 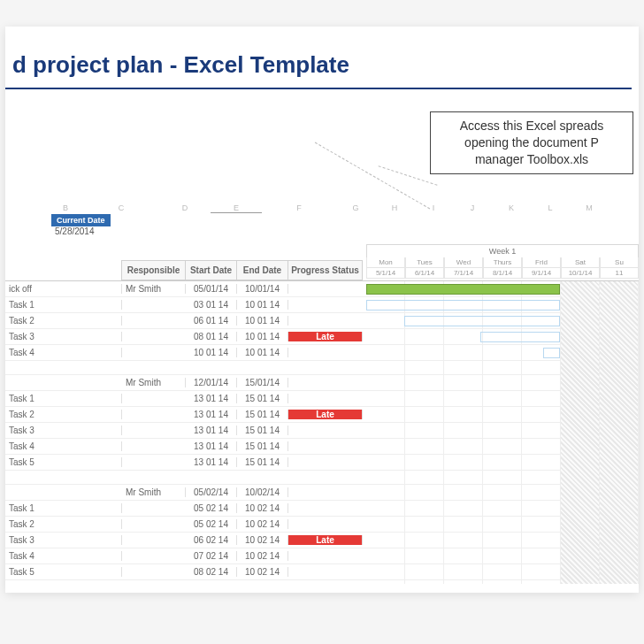 What do you see at coordinates (532, 143) in the screenshot?
I see `callout-line-2: opening the document P` at bounding box center [532, 143].